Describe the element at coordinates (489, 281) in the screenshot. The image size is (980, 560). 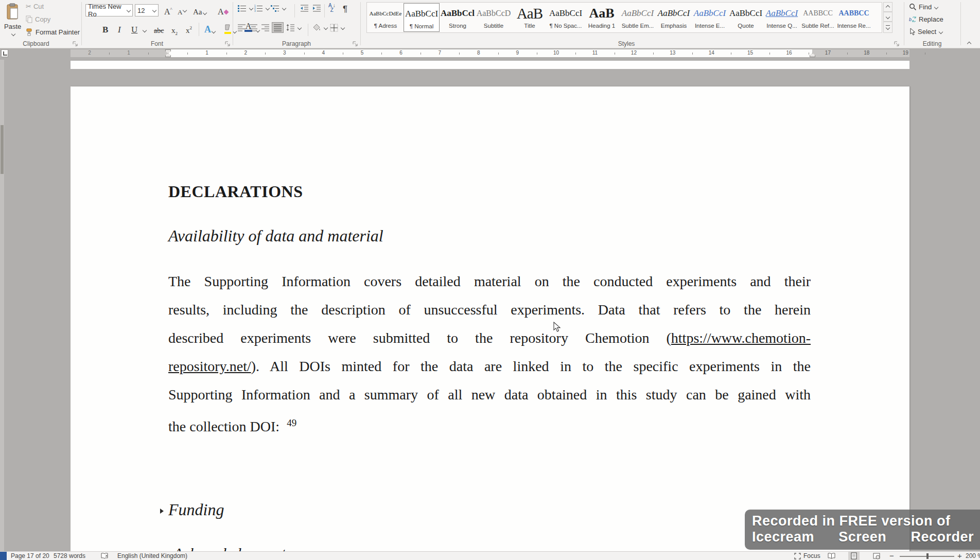
I see `doc-paragraph-line: The Supporting Information covers detail…` at that location.